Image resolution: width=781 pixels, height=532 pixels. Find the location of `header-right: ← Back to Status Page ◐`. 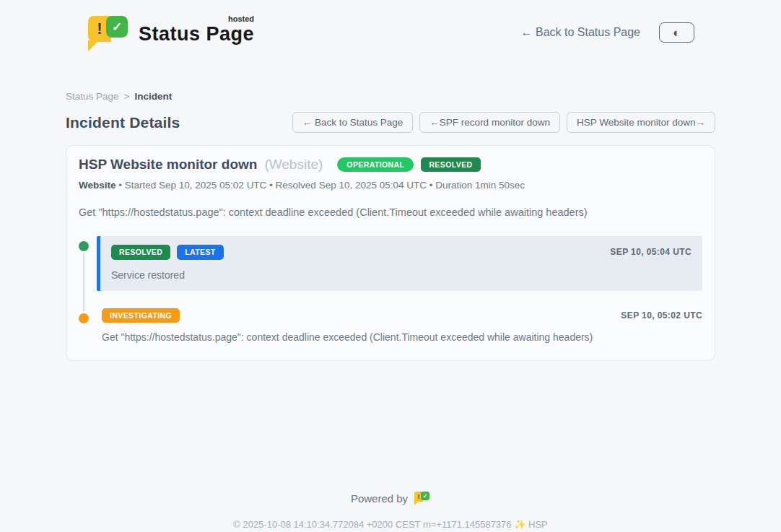

header-right: ← Back to Status Page ◐ is located at coordinates (608, 32).